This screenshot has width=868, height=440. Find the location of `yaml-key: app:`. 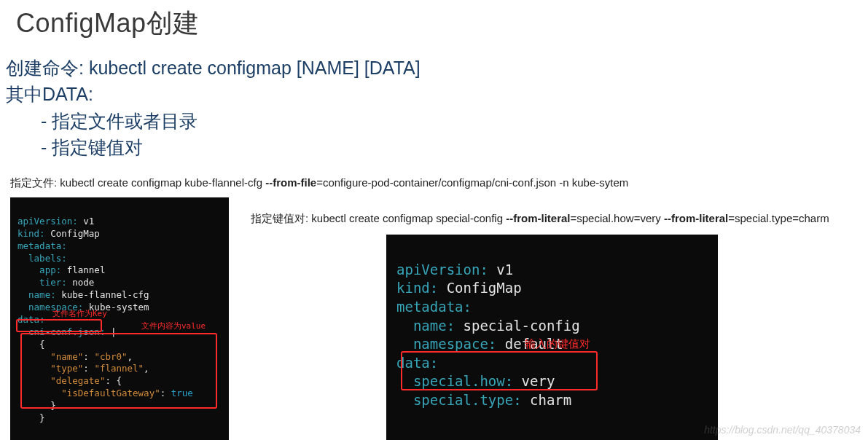

yaml-key: app: is located at coordinates (39, 270).